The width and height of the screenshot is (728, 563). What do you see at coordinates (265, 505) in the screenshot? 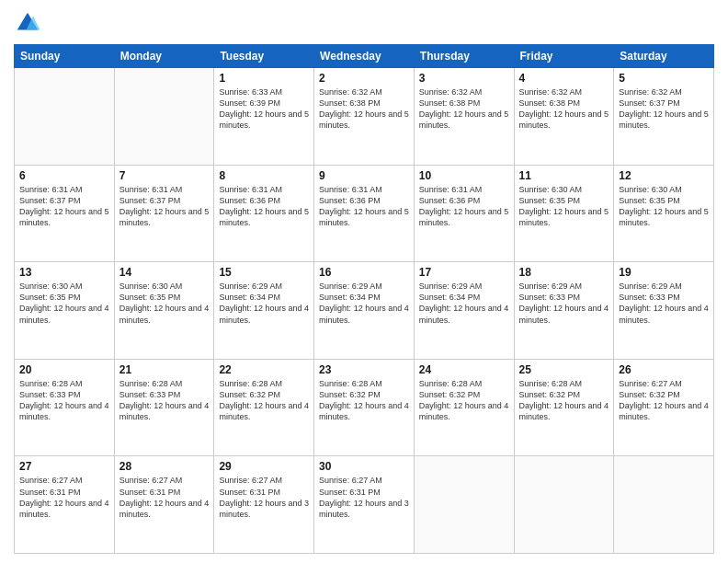
I see `calendar-cell: 29Sunrise: 6:27 AM Sunset: 6:31 PM Dayli…` at bounding box center [265, 505].